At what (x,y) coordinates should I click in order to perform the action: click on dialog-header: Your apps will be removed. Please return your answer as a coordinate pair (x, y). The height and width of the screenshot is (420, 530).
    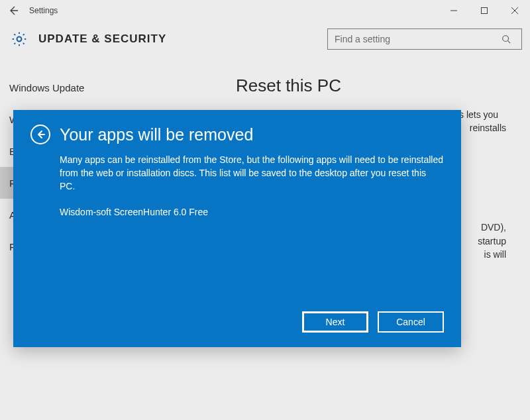
    Looking at the image, I should click on (237, 134).